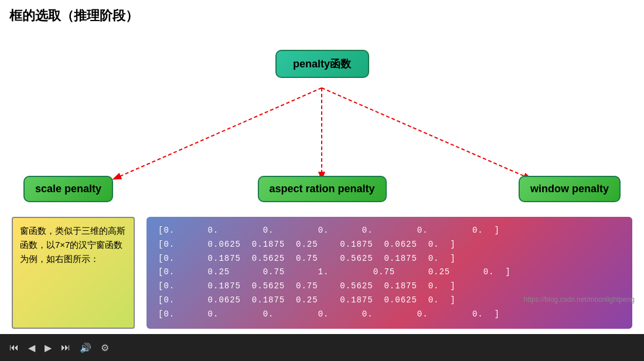 The image size is (644, 361). What do you see at coordinates (322, 64) in the screenshot?
I see `node-root: penalty函数` at bounding box center [322, 64].